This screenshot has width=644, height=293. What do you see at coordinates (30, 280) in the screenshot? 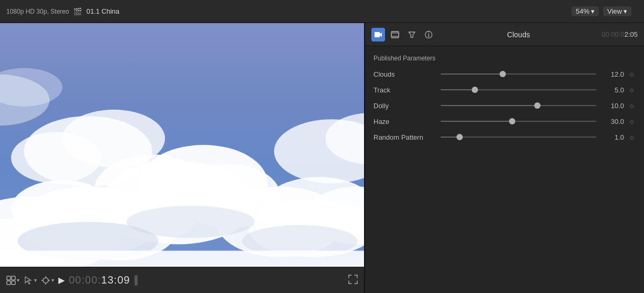
I see `pointer-button: ▾` at bounding box center [30, 280].